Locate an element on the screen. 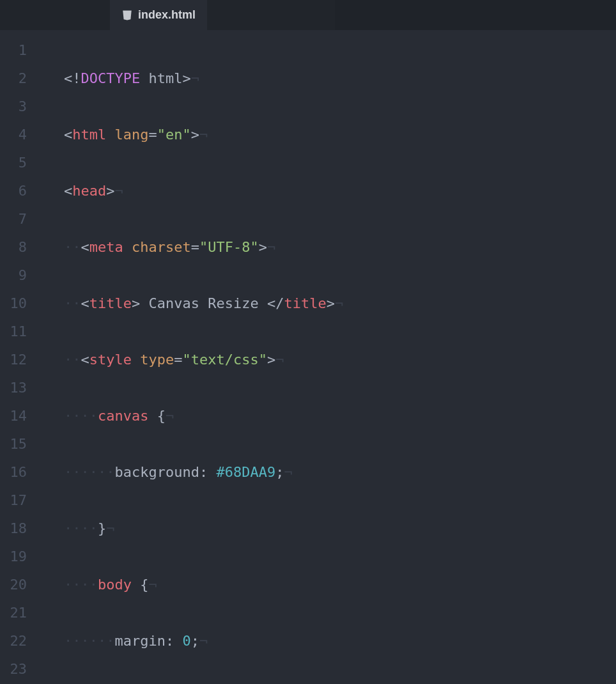 The height and width of the screenshot is (684, 616). line-number: 15 is located at coordinates (13, 444).